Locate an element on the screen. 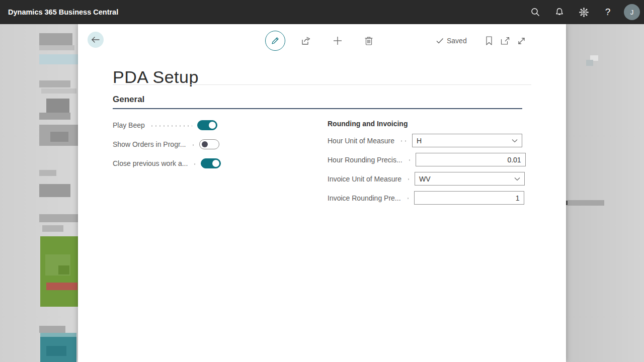  section-underline is located at coordinates (317, 109).